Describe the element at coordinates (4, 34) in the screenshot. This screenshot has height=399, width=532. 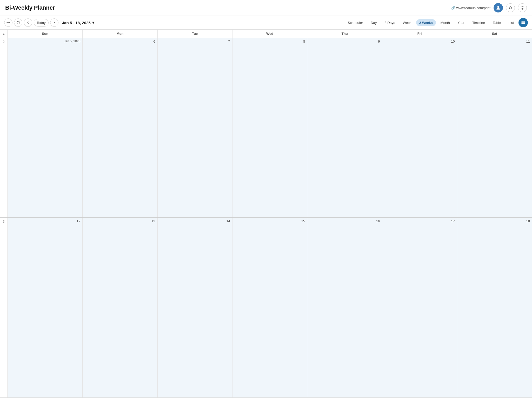
I see `week-num-header: ▲` at that location.